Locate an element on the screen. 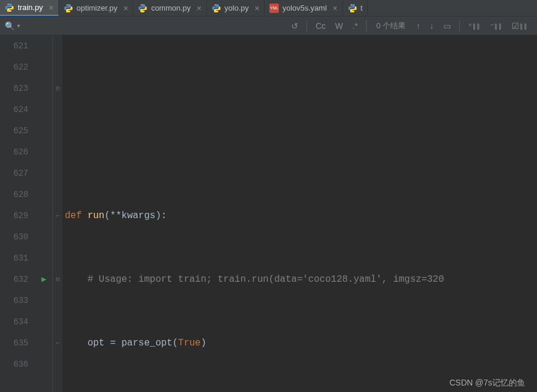 The image size is (537, 392). line-number: 636 is located at coordinates (14, 364).